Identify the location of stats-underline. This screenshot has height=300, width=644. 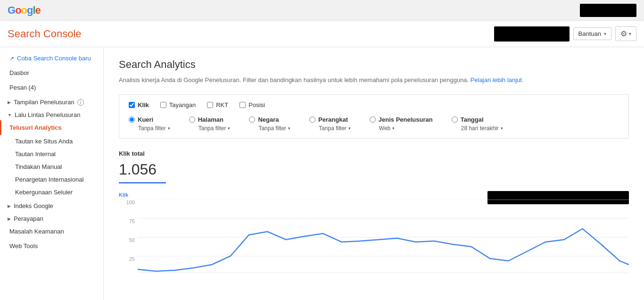
(142, 183).